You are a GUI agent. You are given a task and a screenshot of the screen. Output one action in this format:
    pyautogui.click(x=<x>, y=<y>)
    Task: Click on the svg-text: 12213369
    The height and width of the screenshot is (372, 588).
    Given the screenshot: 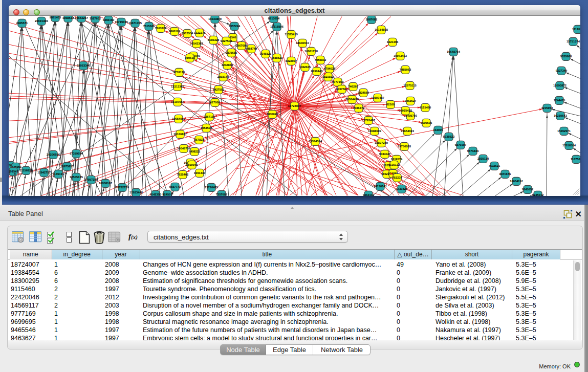 What is the action you would take?
    pyautogui.click(x=178, y=87)
    